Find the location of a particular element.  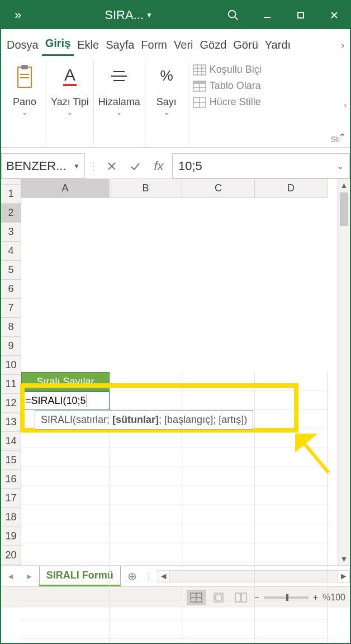

cell-a12 is located at coordinates (65, 591).